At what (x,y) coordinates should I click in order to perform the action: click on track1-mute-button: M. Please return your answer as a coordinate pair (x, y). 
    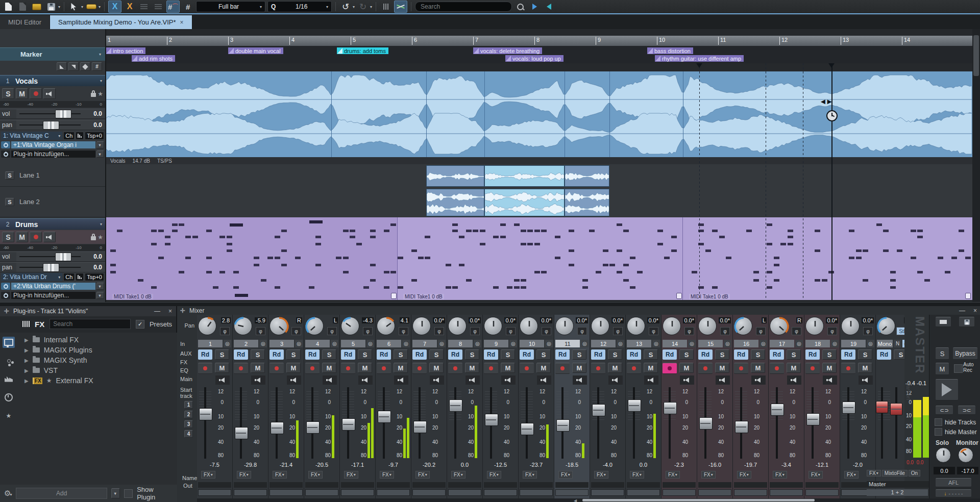
    Looking at the image, I should click on (22, 94).